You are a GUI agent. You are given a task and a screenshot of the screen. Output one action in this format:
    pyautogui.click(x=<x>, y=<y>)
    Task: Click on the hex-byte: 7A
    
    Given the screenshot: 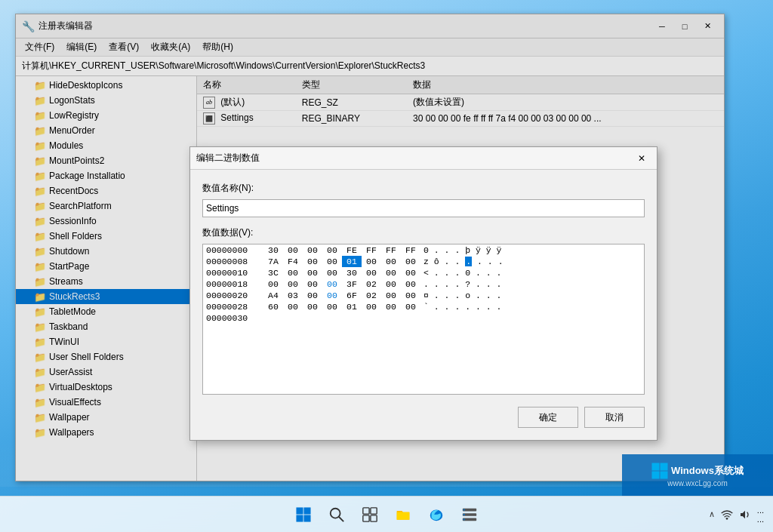 What is the action you would take?
    pyautogui.click(x=273, y=261)
    